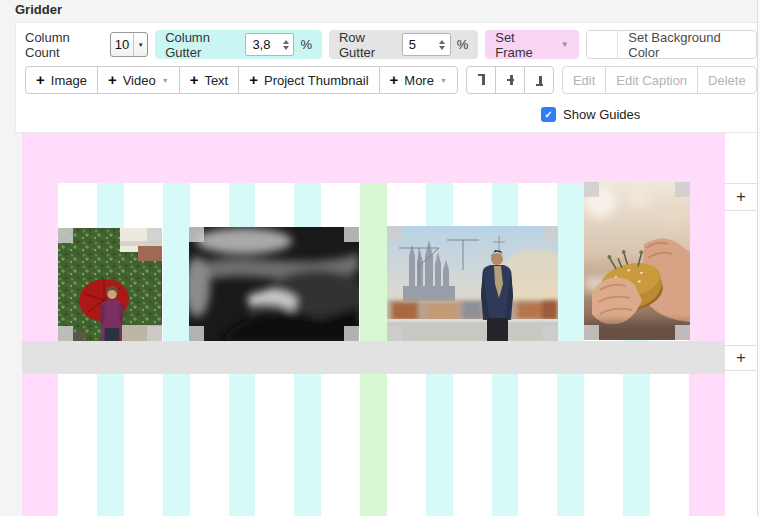 The width and height of the screenshot is (760, 516). I want to click on row-gutter-stepper, so click(442, 44).